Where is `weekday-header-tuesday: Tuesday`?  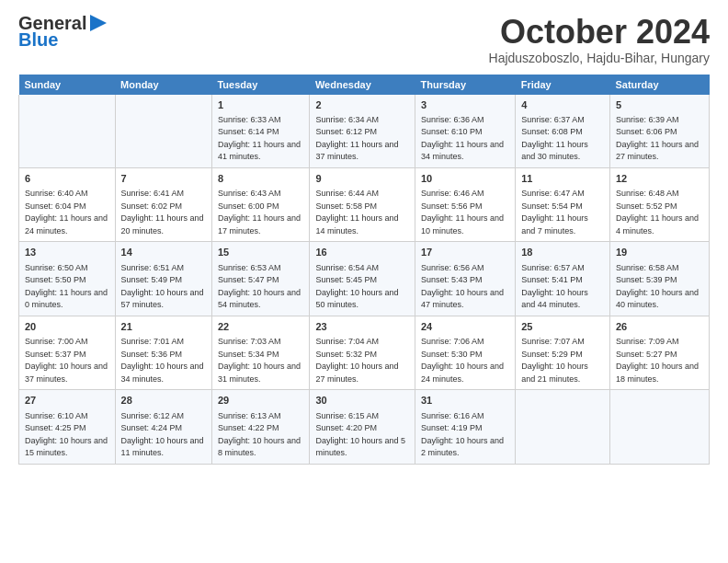 weekday-header-tuesday: Tuesday is located at coordinates (260, 85).